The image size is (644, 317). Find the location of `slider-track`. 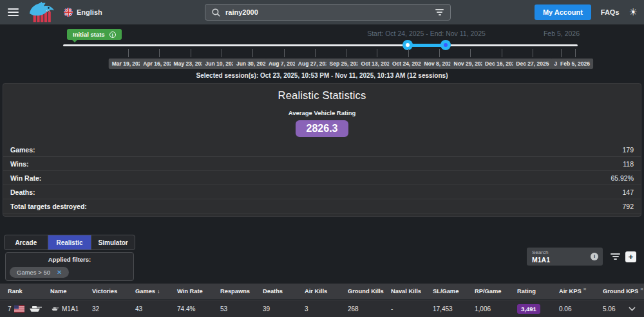

slider-track is located at coordinates (321, 45).